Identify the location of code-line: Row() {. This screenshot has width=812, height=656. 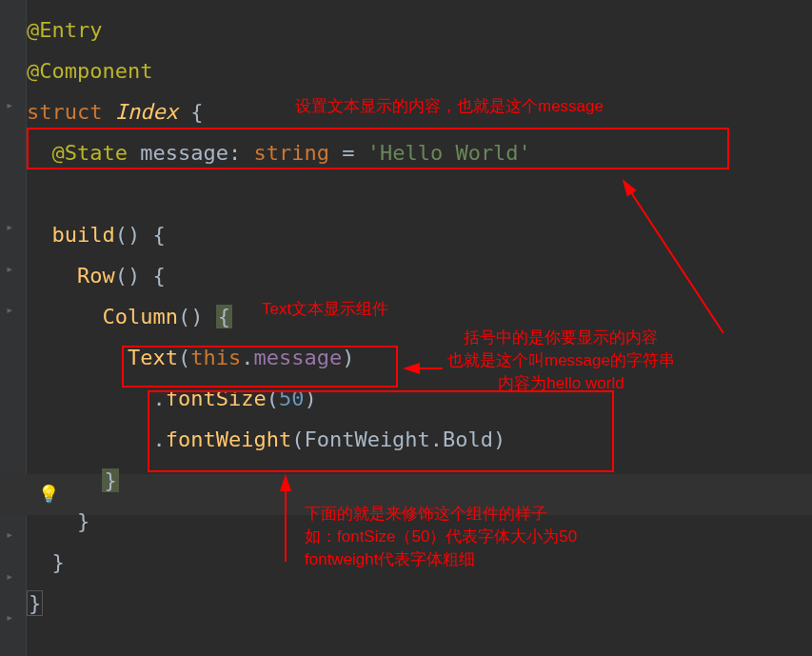
(419, 276).